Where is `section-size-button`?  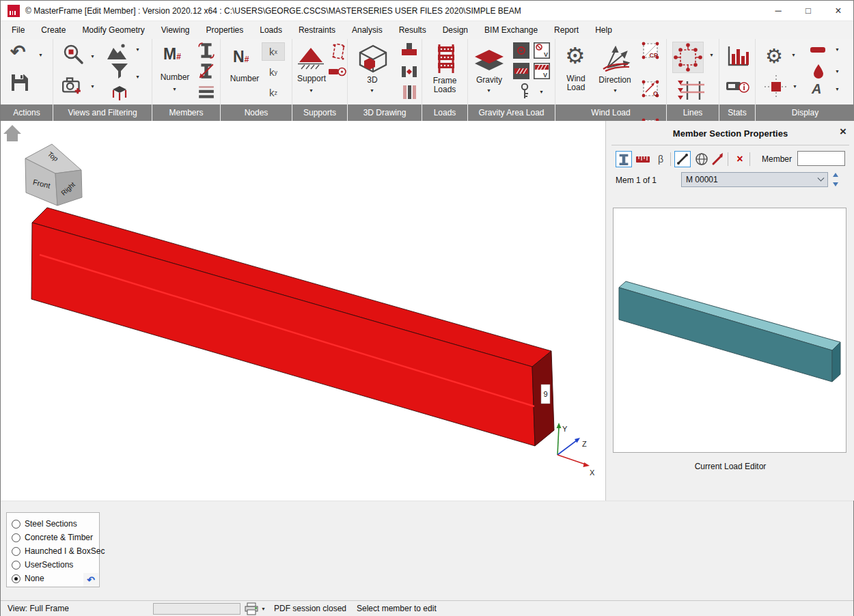
section-size-button is located at coordinates (643, 159).